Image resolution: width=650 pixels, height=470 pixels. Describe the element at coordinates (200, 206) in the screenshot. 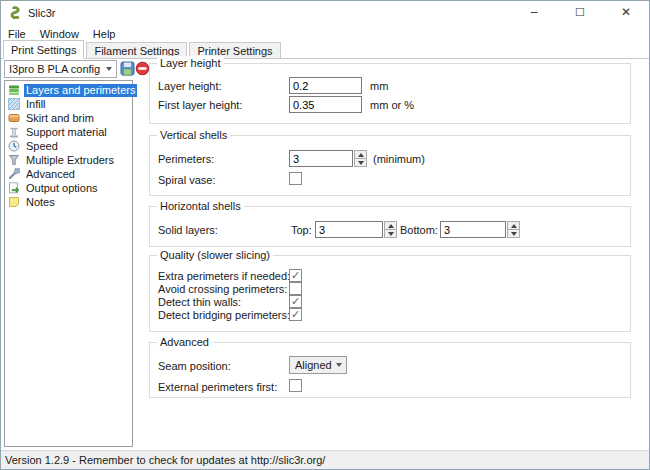

I see `group-legend: Horizontal shells` at that location.